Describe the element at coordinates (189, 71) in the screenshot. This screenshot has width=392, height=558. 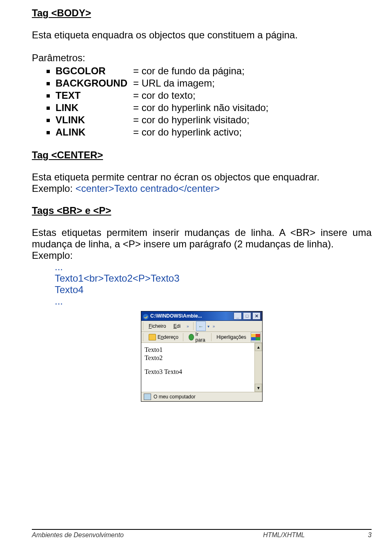
I see `param-value: = cor de fundo da página;` at that location.